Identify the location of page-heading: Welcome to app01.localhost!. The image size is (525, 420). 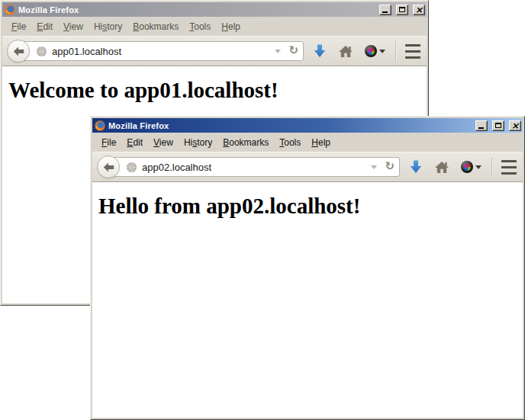
(214, 90).